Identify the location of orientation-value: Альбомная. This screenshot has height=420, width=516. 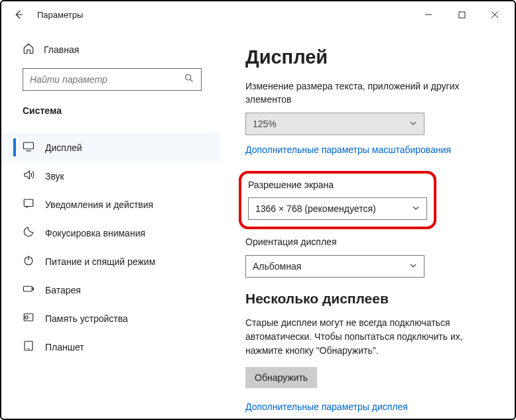
(277, 266).